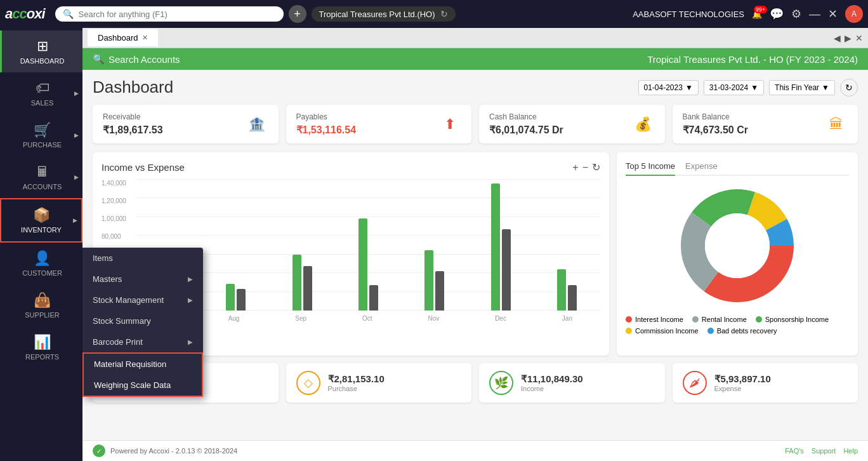 The image size is (868, 461). What do you see at coordinates (575, 168) in the screenshot?
I see `chart-zoom-in: +` at bounding box center [575, 168].